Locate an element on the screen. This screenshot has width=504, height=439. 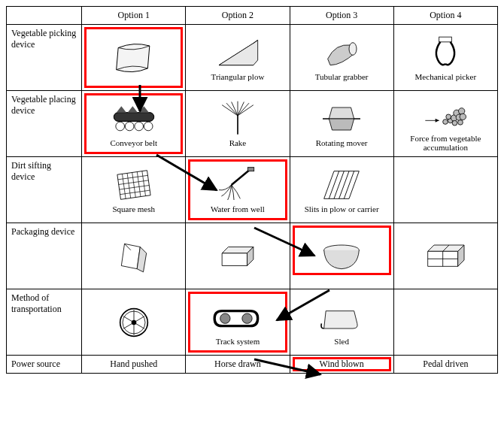
caption-power-2: Horse drawn is located at coordinates (238, 364).